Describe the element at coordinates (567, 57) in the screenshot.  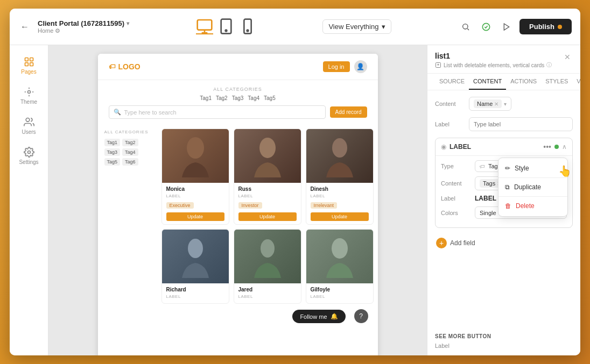
I see `close-button: ✕` at that location.